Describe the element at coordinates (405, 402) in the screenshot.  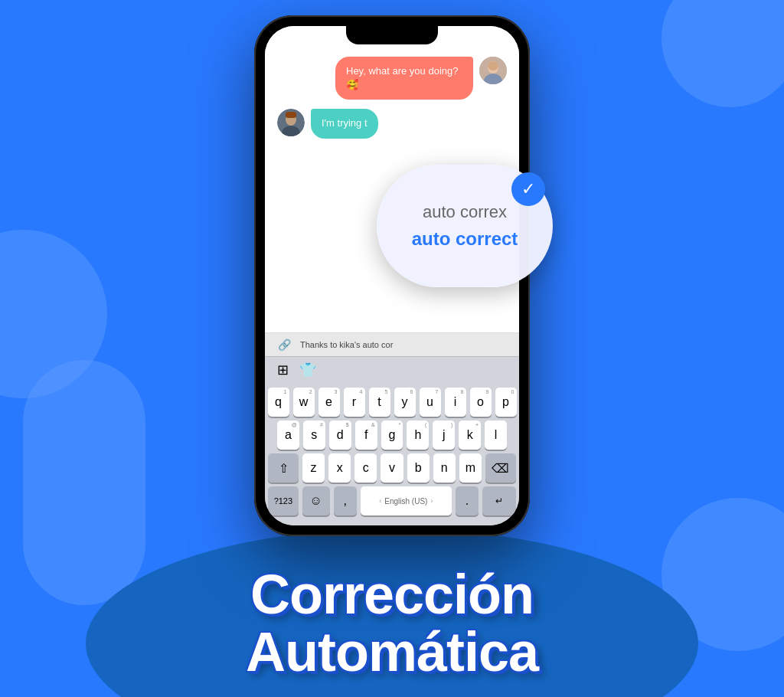
I see `key-y: 6y` at that location.